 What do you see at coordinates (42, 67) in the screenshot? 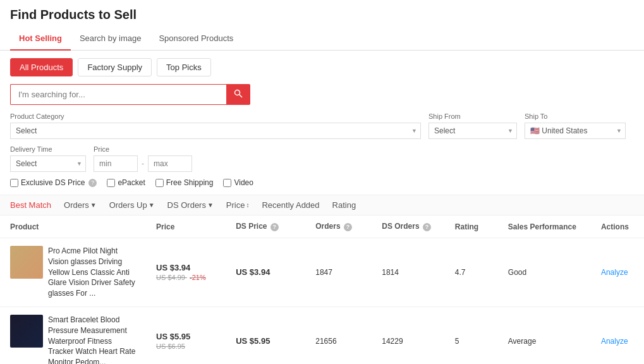
I see `pill-all-products: All Products` at bounding box center [42, 67].